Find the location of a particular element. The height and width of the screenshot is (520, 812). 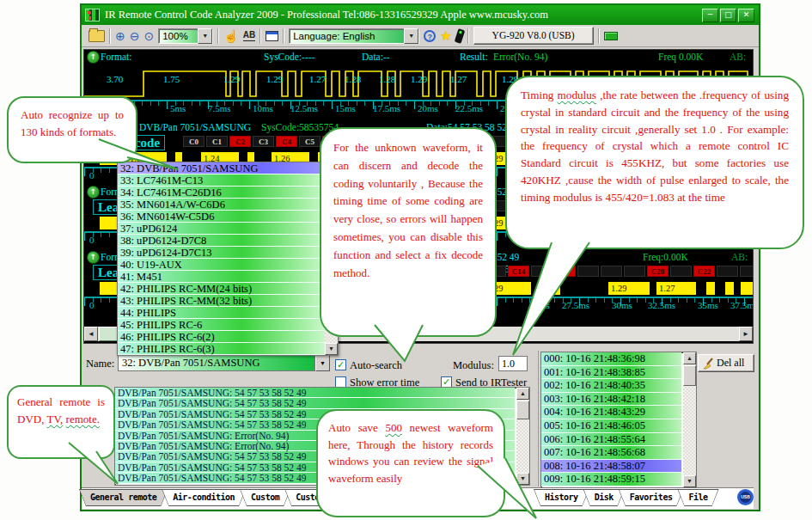

time-tick-label: 25ms is located at coordinates (540, 305).